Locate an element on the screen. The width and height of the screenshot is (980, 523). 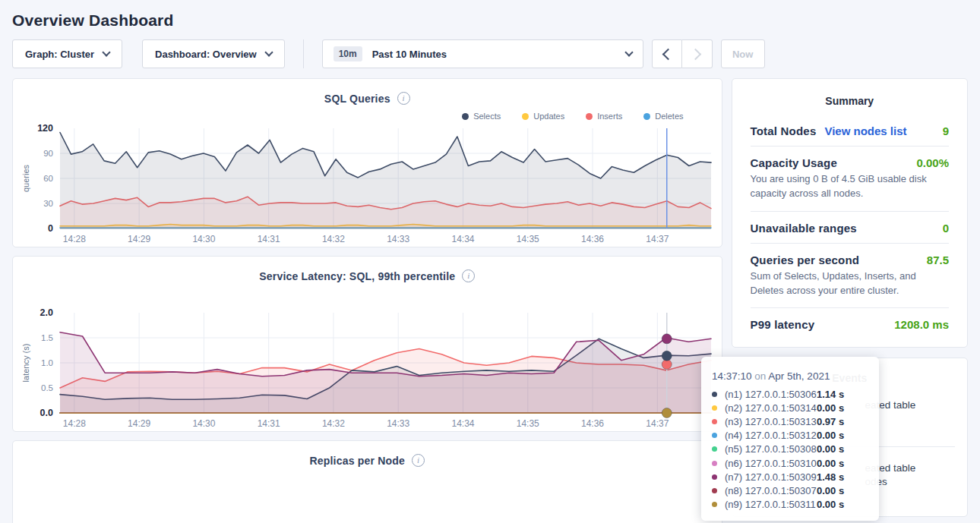
chevron-right-icon is located at coordinates (695, 54).